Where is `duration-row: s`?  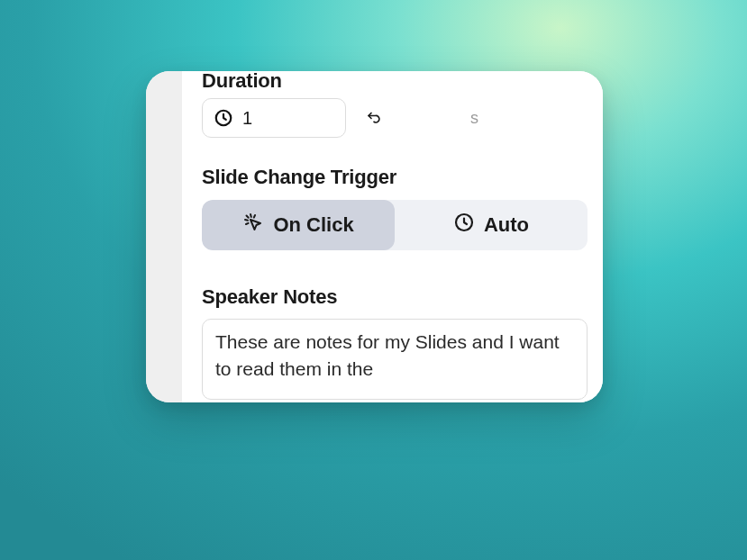 duration-row: s is located at coordinates (294, 118).